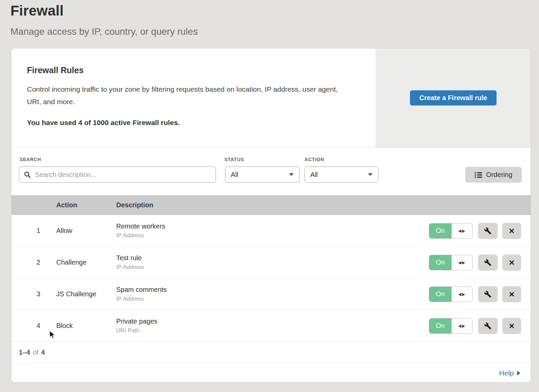 The height and width of the screenshot is (392, 539). I want to click on rule-description: Spam comments, so click(273, 290).